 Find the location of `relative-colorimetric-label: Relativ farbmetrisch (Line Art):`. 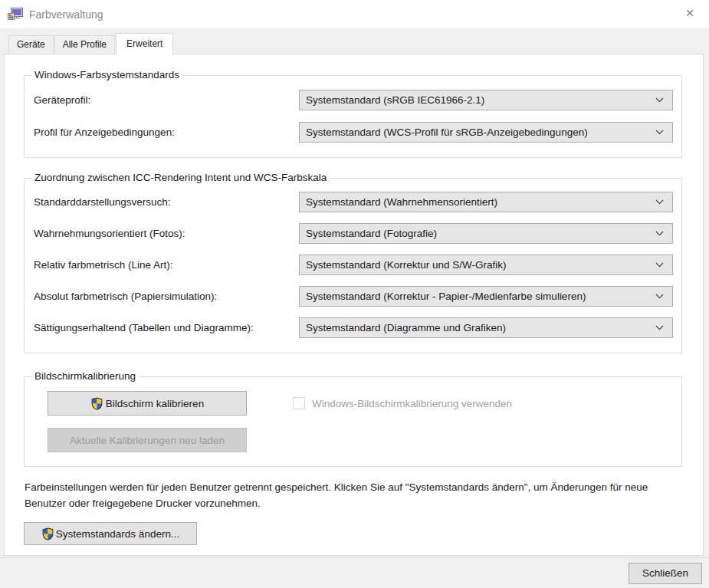

relative-colorimetric-label: Relativ farbmetrisch (Line Art): is located at coordinates (103, 265).